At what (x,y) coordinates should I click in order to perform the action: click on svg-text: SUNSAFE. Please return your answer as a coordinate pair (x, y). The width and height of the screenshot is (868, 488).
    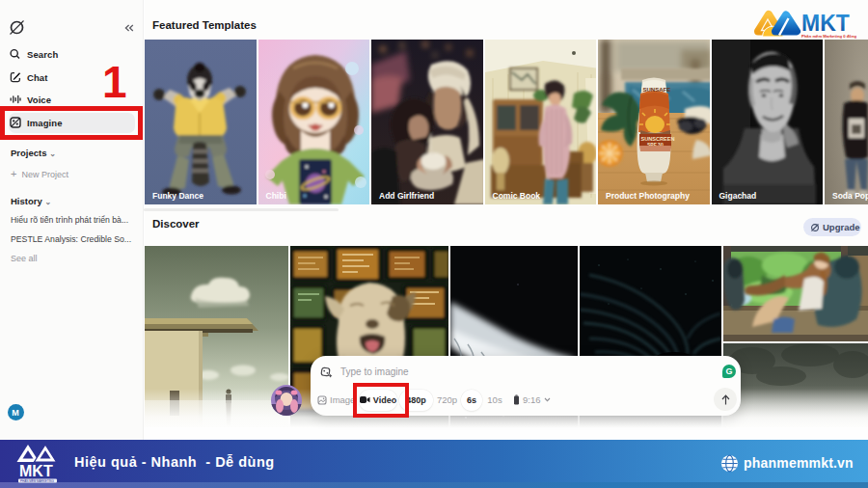
    Looking at the image, I should click on (658, 90).